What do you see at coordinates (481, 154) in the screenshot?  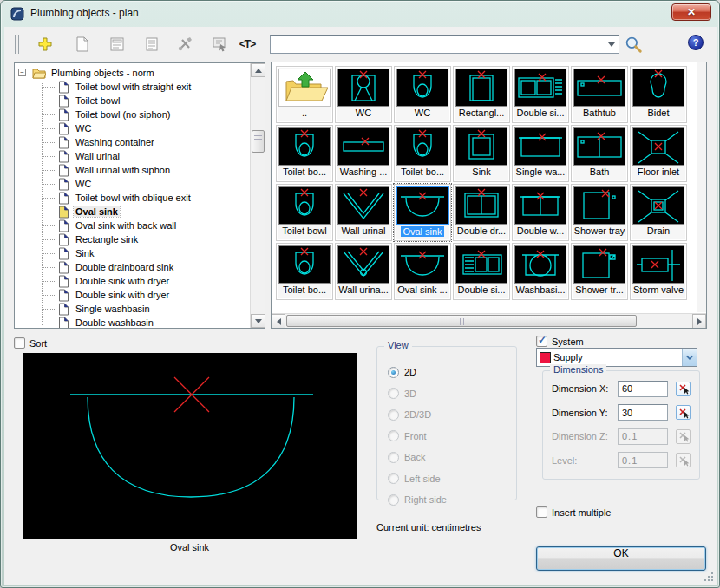 I see `tile-sink: Sink` at bounding box center [481, 154].